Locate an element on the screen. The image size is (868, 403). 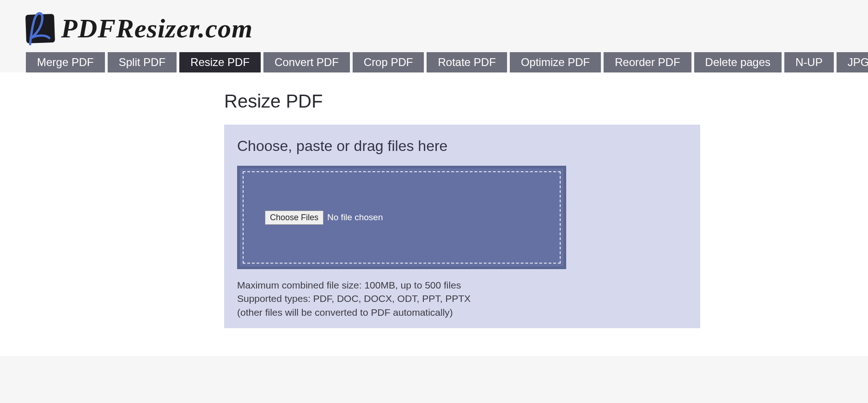
nav-split-pdf: Split PDF is located at coordinates (142, 62).